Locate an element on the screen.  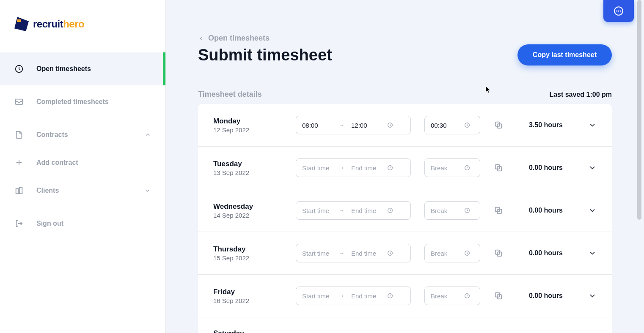
sidebar-item-add-contract: Add contract is located at coordinates (83, 163).